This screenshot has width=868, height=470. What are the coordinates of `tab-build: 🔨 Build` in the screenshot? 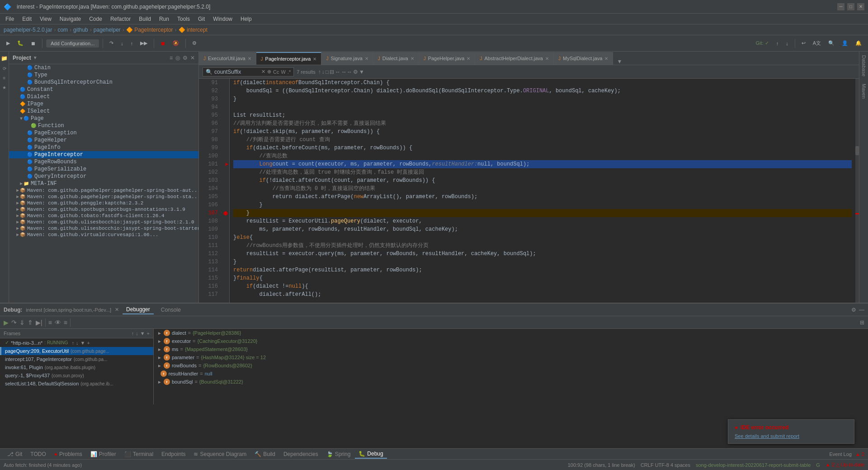 It's located at (265, 454).